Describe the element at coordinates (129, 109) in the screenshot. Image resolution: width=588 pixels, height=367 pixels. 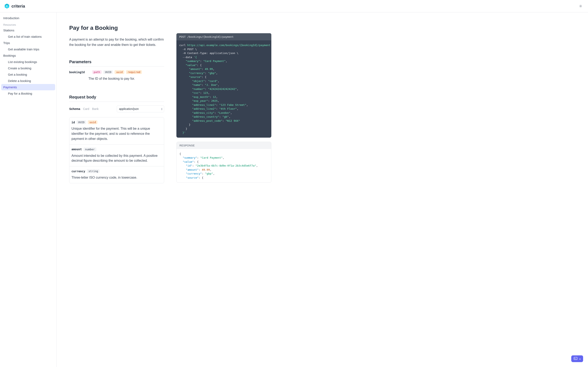
I see `content-type-value: application/json` at that location.